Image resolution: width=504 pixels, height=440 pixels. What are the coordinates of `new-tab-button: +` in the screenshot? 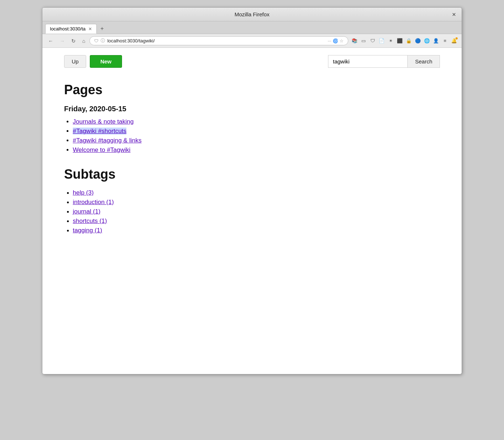 It's located at (102, 29).